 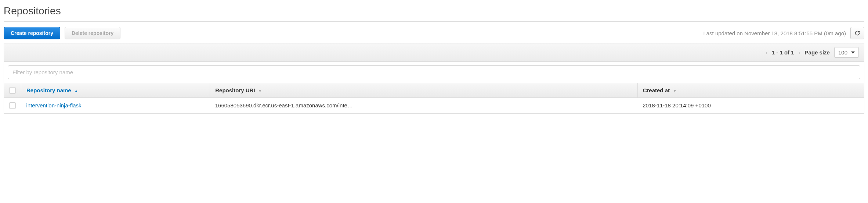 I want to click on row-select-cell, so click(x=12, y=106).